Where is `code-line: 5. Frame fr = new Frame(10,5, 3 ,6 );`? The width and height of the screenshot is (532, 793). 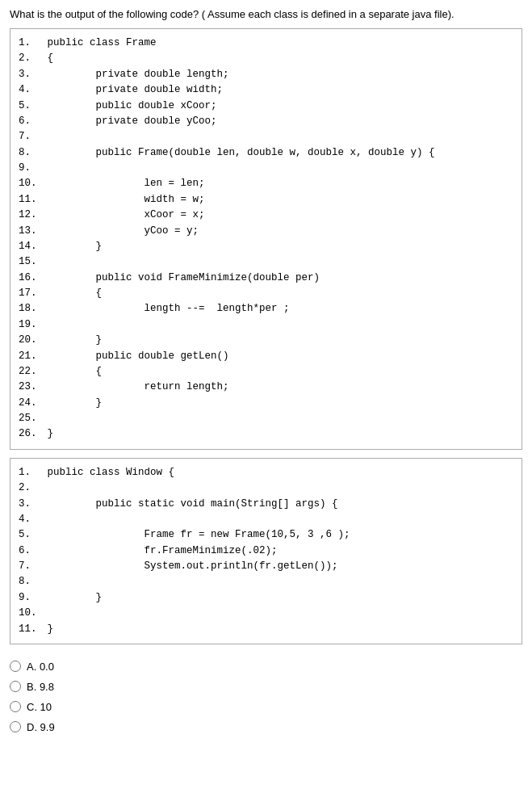 code-line: 5. Frame fr = new Frame(10,5, 3 ,6 ); is located at coordinates (266, 535).